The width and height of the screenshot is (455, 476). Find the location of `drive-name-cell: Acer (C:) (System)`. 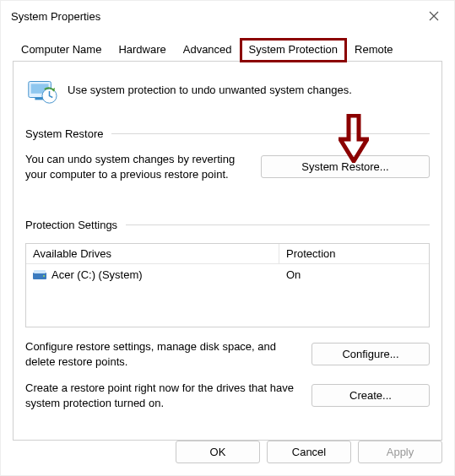

drive-name-cell: Acer (C:) (System) is located at coordinates (153, 275).